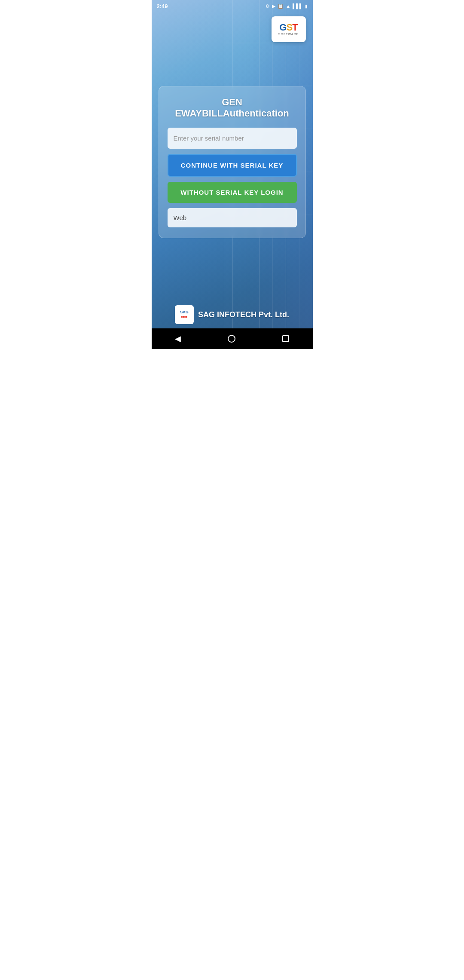 The height and width of the screenshot is (980, 464). I want to click on card-title: GEN EWAYBILLAuthentication, so click(232, 108).